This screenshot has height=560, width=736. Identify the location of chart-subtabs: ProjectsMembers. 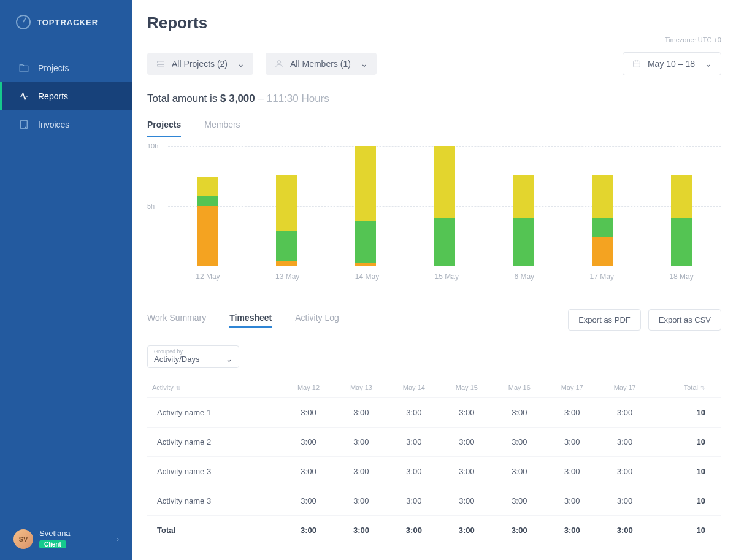
(434, 129).